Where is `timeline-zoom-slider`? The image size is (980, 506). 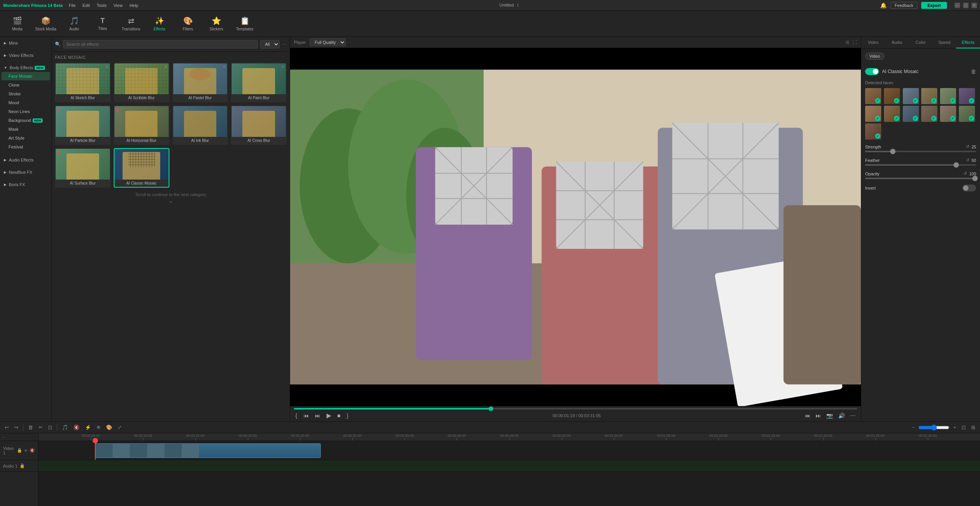 timeline-zoom-slider is located at coordinates (934, 428).